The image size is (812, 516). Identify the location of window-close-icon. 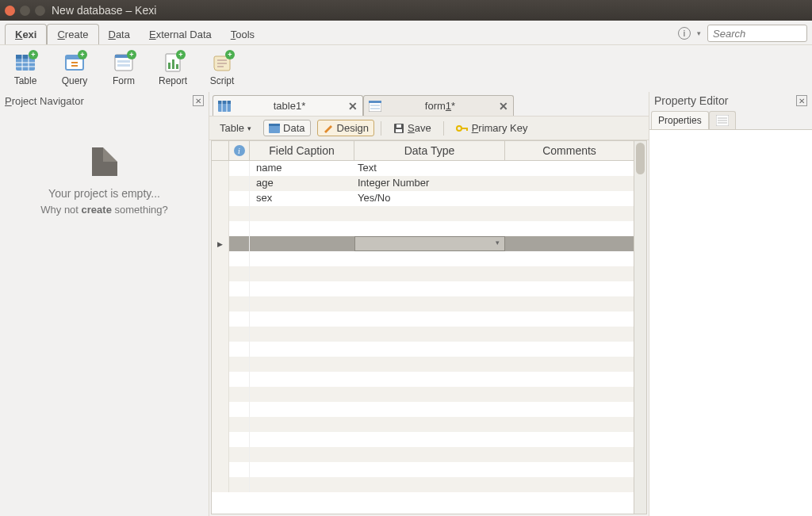
(10, 11).